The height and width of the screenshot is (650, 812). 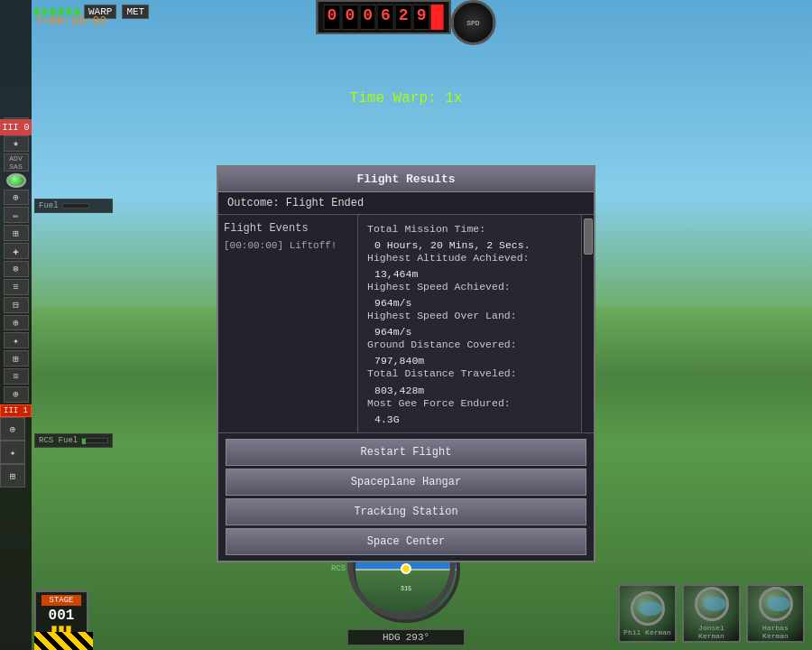 What do you see at coordinates (406, 542) in the screenshot?
I see `space-center-button: Space Center` at bounding box center [406, 542].